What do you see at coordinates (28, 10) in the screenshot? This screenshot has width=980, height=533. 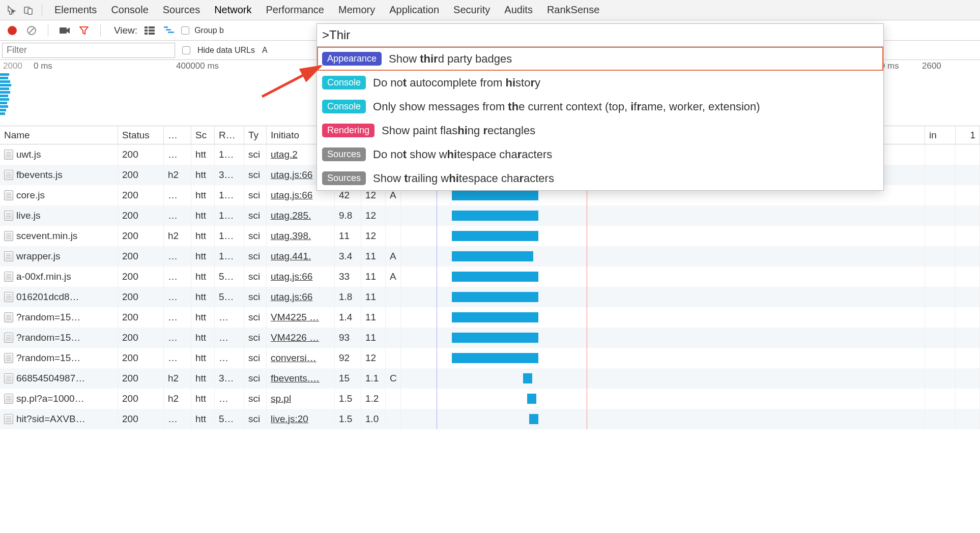 I see `device-toggle-icon` at bounding box center [28, 10].